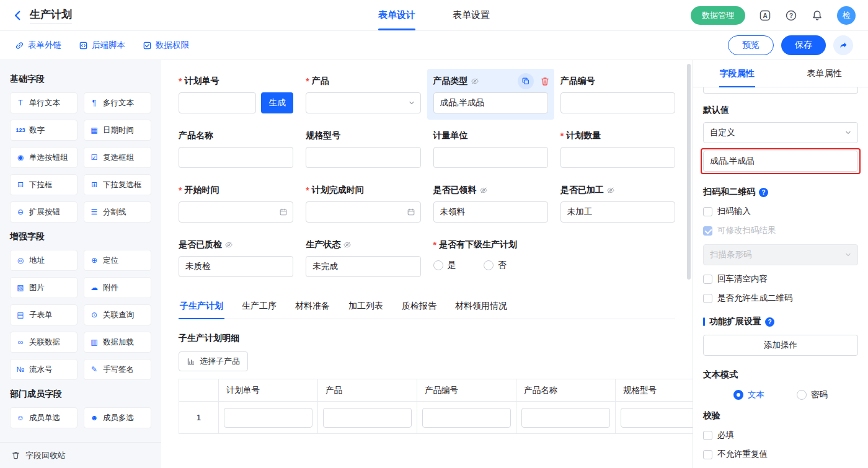 The image size is (868, 468). Describe the element at coordinates (363, 267) in the screenshot. I see `prod-status-input` at that location.